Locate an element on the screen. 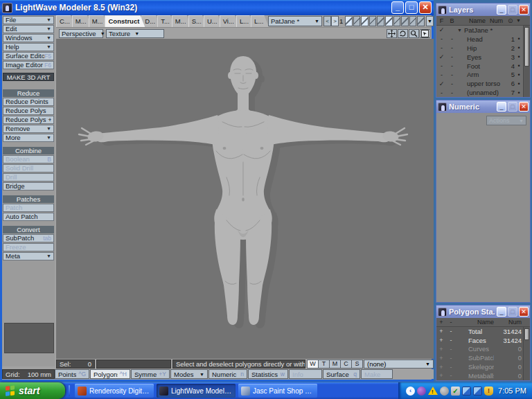 This screenshot has height=399, width=532. bottom-polygons: Polygons^H is located at coordinates (110, 374).